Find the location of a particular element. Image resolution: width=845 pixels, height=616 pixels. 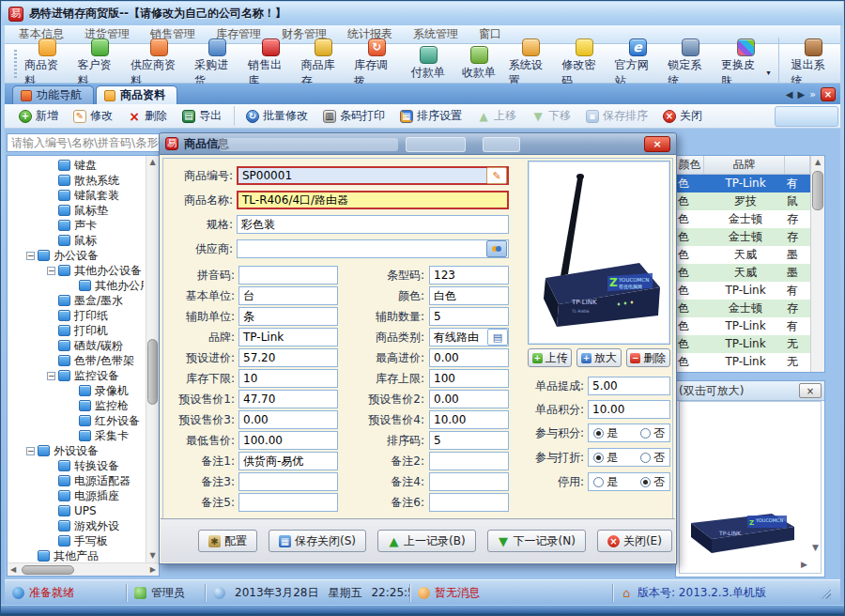

preview-close-icon: × is located at coordinates (810, 391).